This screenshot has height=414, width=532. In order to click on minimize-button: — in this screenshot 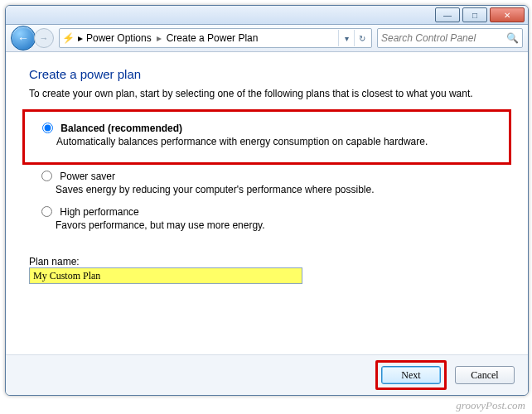, I will do `click(447, 15)`.